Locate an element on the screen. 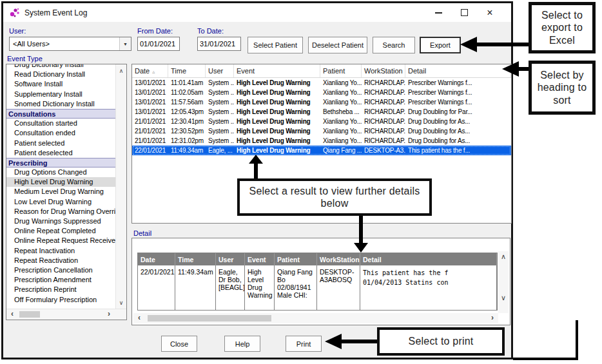 The height and width of the screenshot is (364, 602). minimize-button is located at coordinates (438, 13).